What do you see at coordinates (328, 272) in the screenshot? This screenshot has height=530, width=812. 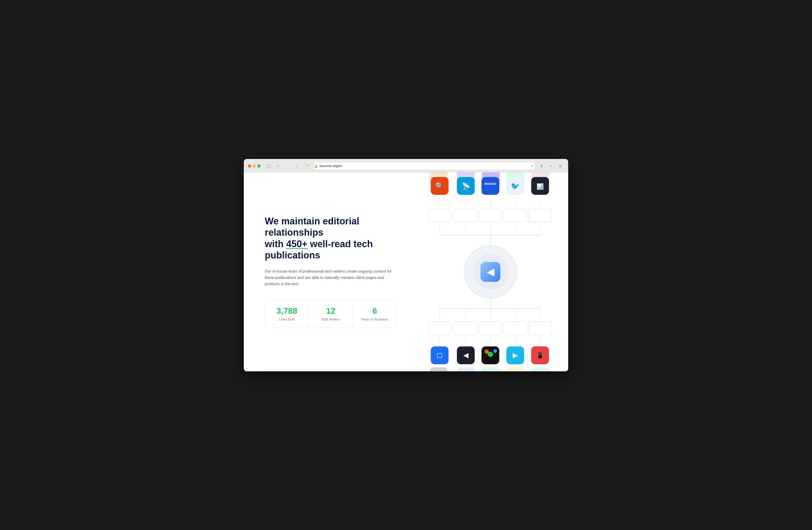 I see `left-section: We maintain editorial relationships with…` at bounding box center [328, 272].